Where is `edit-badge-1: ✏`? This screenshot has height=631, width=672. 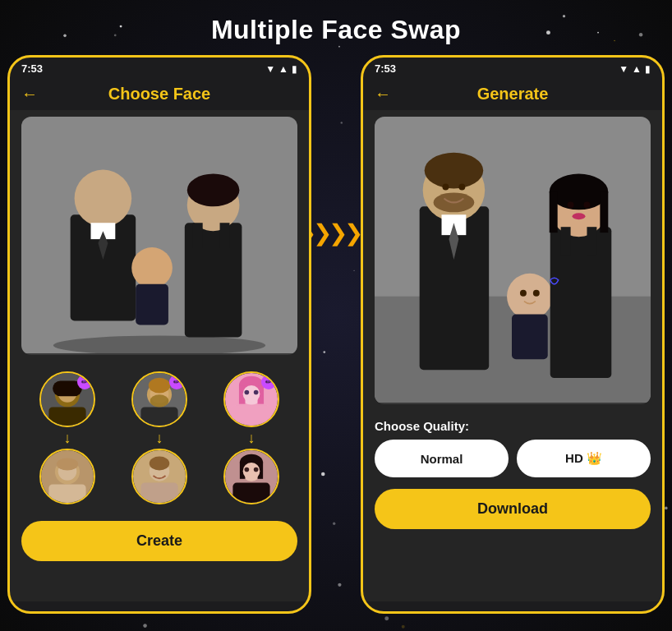
edit-badge-1: ✏ is located at coordinates (85, 382).